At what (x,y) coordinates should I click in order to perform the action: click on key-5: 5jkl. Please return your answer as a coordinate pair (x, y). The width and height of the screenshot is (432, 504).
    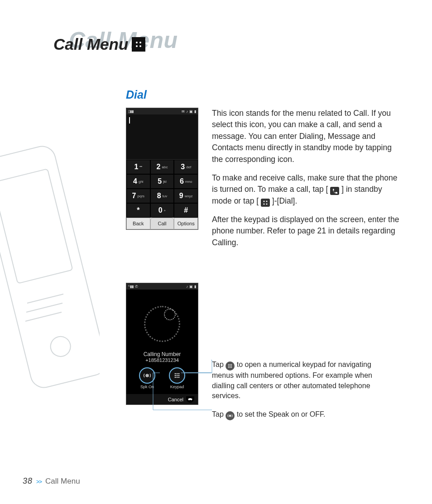
    Looking at the image, I should click on (162, 181).